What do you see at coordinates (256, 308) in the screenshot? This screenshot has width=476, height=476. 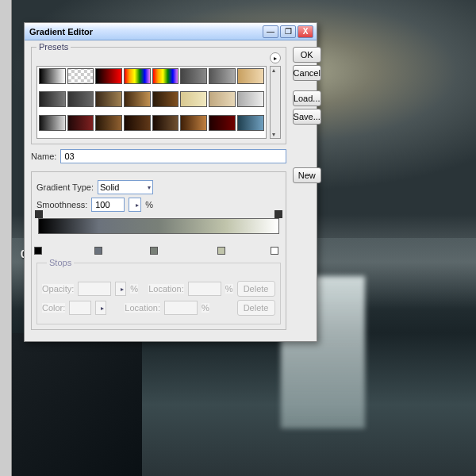 I see `delete-color-stop-button: Delete` at bounding box center [256, 308].